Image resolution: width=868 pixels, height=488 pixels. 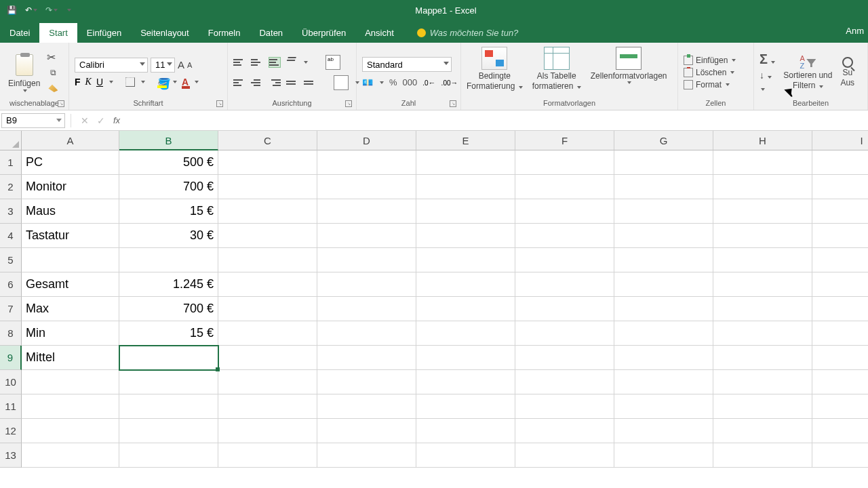 I want to click on row-header-8: 8, so click(x=11, y=333).